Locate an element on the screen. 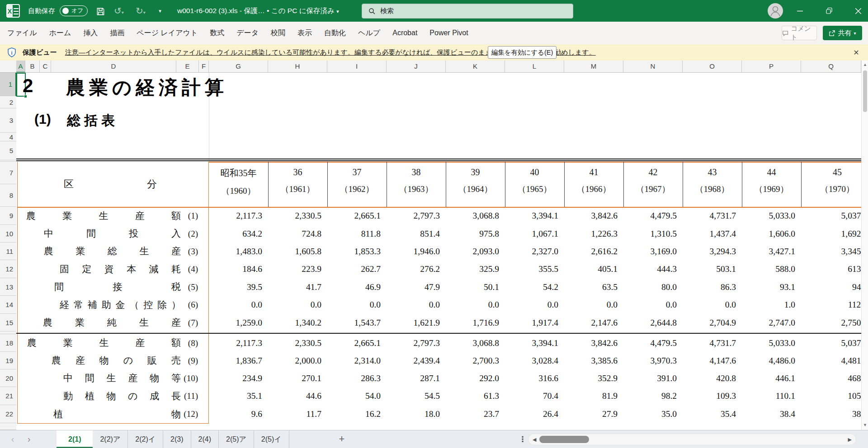 The image size is (868, 448). cell: 975.8 is located at coordinates (476, 234).